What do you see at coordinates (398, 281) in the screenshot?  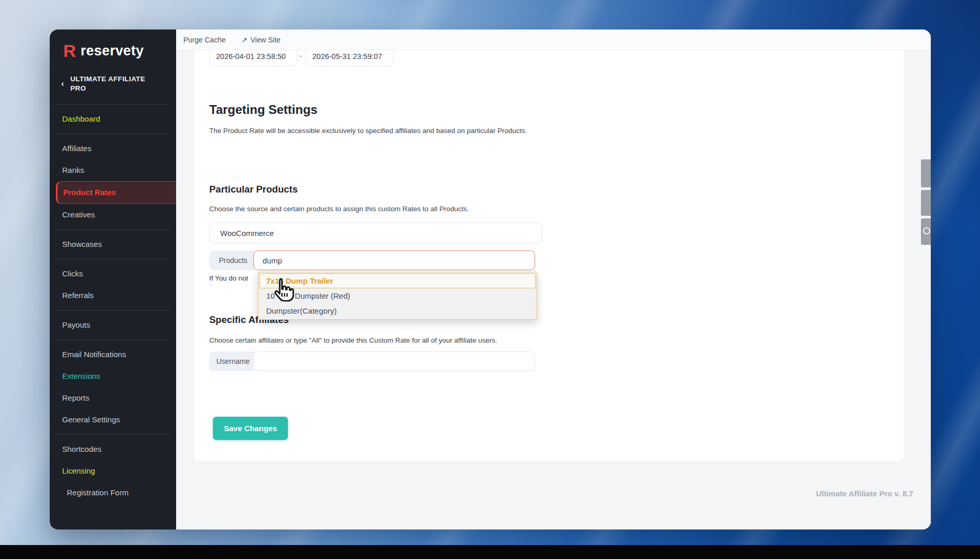 I see `dropdown-option-7x14-dump-trailer: 7x14 Dump Trailer` at bounding box center [398, 281].